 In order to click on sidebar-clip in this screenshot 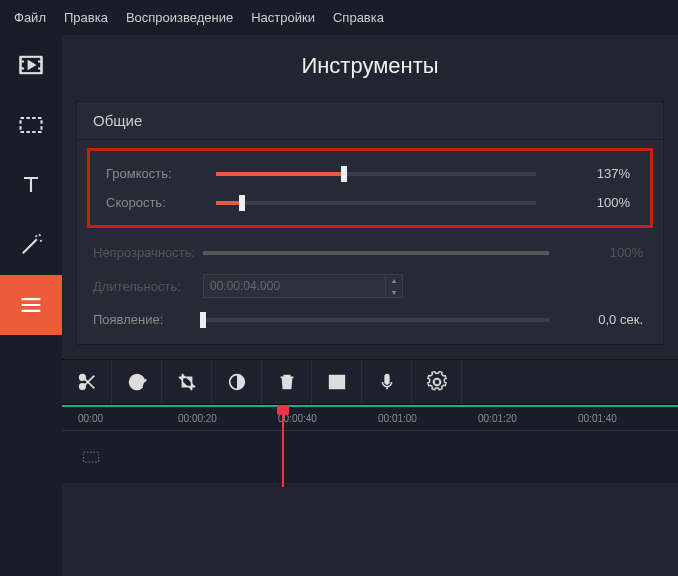, I will do `click(31, 125)`.